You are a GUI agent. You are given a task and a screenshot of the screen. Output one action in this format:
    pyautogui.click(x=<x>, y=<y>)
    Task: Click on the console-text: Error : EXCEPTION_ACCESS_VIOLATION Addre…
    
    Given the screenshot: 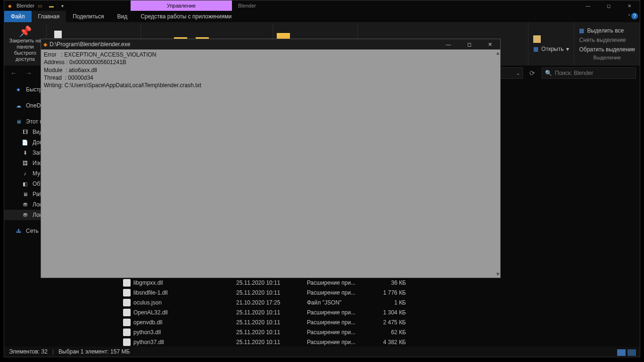 What is the action you would take?
    pyautogui.click(x=123, y=70)
    